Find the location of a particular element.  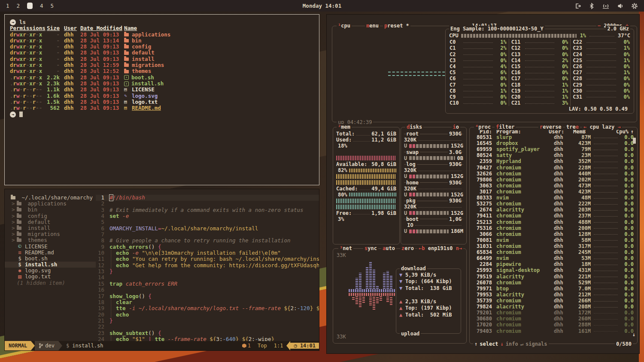

workspace-2: 2 is located at coordinates (18, 6).